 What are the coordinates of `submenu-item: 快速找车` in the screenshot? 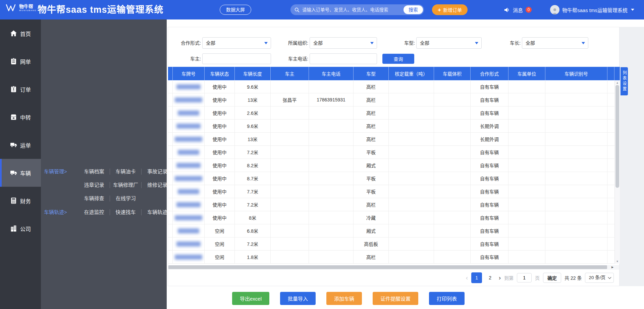 It's located at (126, 212).